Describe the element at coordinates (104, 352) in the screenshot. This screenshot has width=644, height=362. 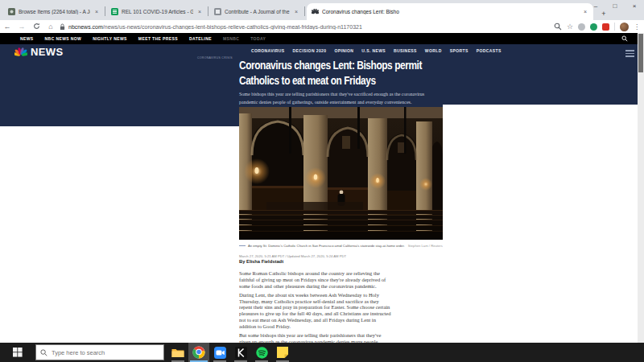
I see `taskbar-search-input` at that location.